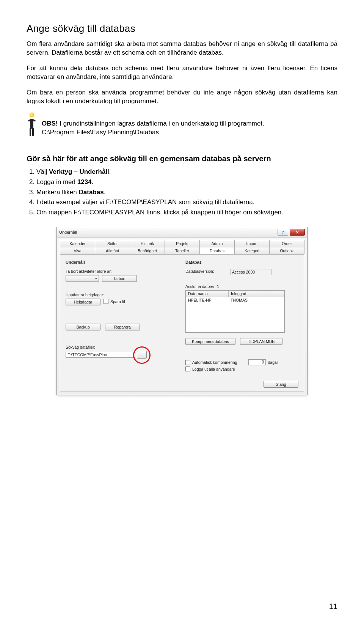 Image resolution: width=364 pixels, height=626 pixels. I want to click on paragraph-3: Om bara en person ska använda programmet…, so click(182, 97).